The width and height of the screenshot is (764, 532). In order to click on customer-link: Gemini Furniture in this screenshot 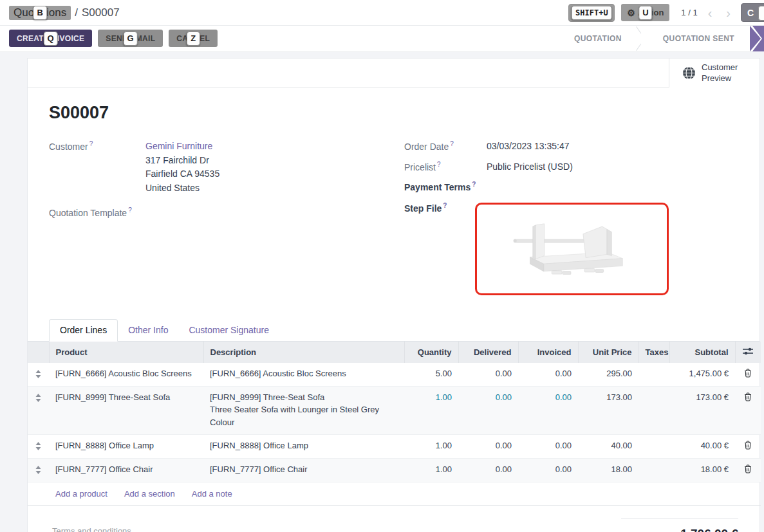, I will do `click(179, 146)`.